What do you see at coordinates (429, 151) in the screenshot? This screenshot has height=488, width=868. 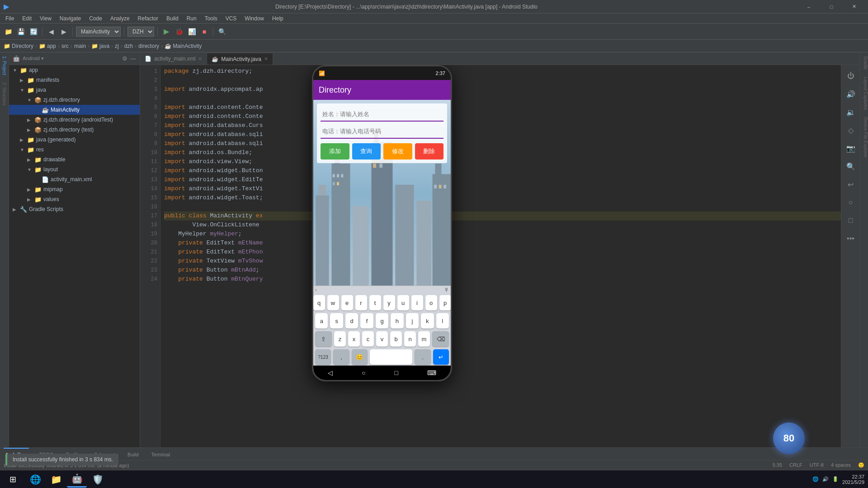 I see `phone-delete-btn: 删除` at bounding box center [429, 151].